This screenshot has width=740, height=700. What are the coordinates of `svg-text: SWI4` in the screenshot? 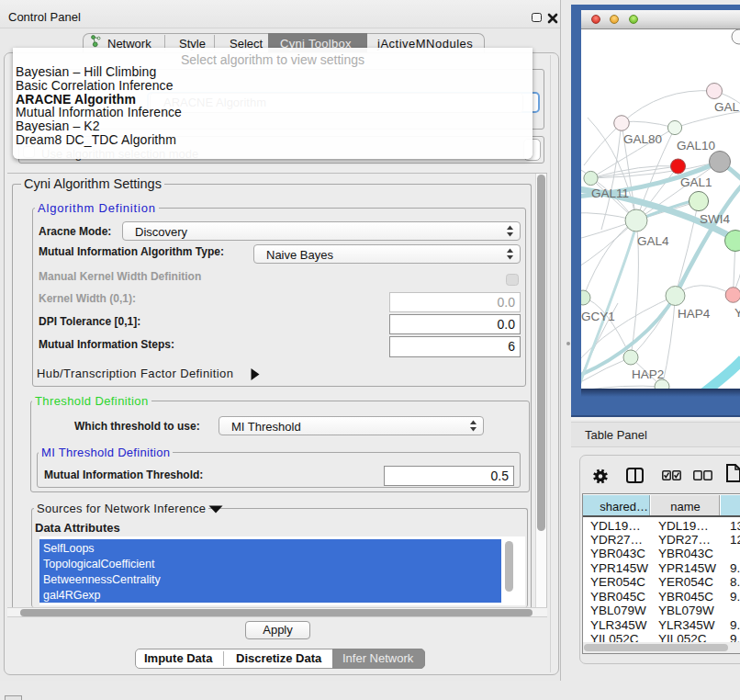 It's located at (714, 219).